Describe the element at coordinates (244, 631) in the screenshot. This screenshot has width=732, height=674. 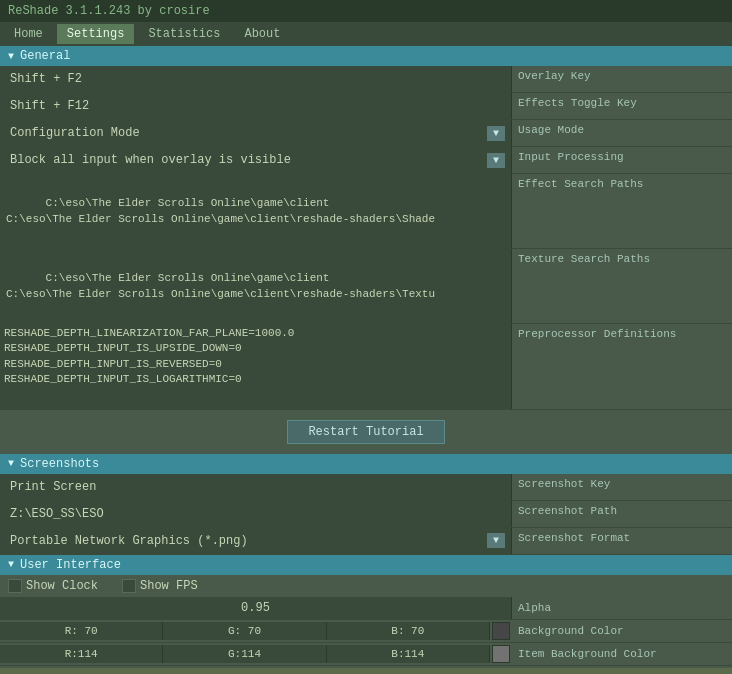
I see `bg-g-cell: G: 70` at that location.